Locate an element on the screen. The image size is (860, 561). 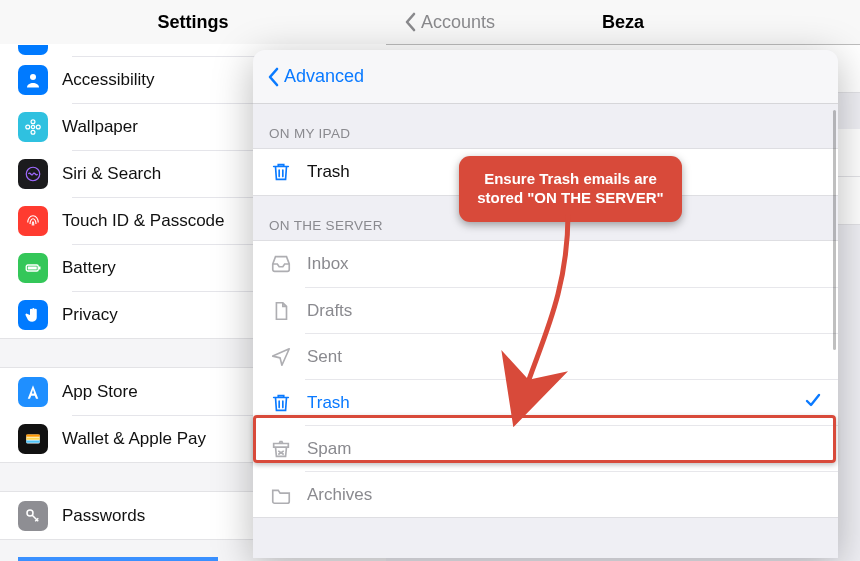
wallet-icon is located at coordinates (33, 439).